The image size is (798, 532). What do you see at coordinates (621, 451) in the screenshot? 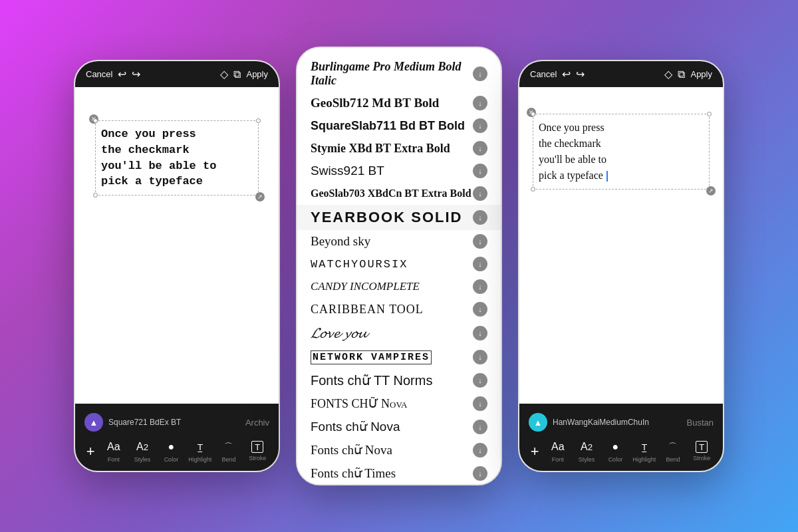
I see `right-toolbar-icons: + Aa Font A2 Styles ● Color T̲ Highlight…` at bounding box center [621, 451].